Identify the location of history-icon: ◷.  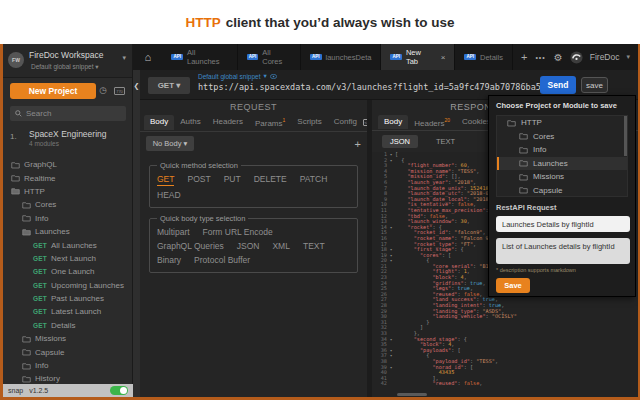
(103, 90).